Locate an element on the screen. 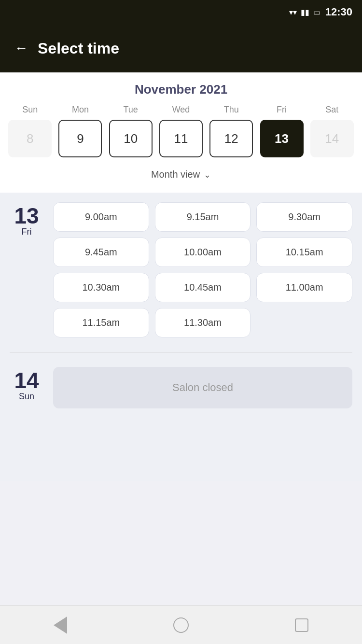 The image size is (362, 644). status-time: 12:30 is located at coordinates (339, 12).